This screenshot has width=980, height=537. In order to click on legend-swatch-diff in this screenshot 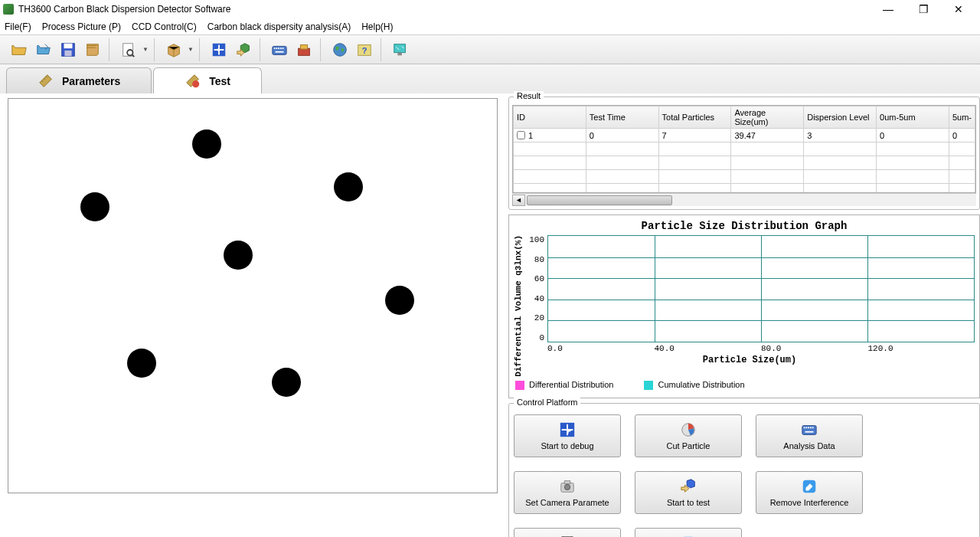, I will do `click(520, 385)`.